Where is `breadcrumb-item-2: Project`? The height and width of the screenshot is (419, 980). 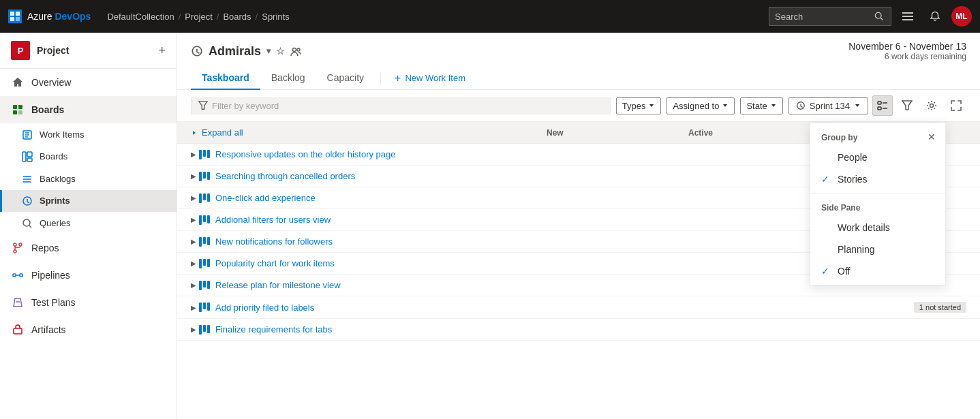
breadcrumb-item-2: Project is located at coordinates (198, 16).